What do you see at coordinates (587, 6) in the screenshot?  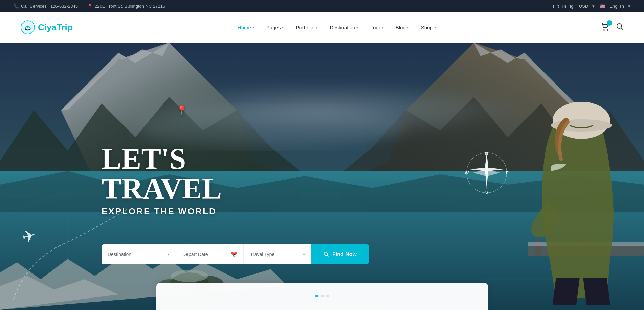 I see `currency-selector: USD ▾` at bounding box center [587, 6].